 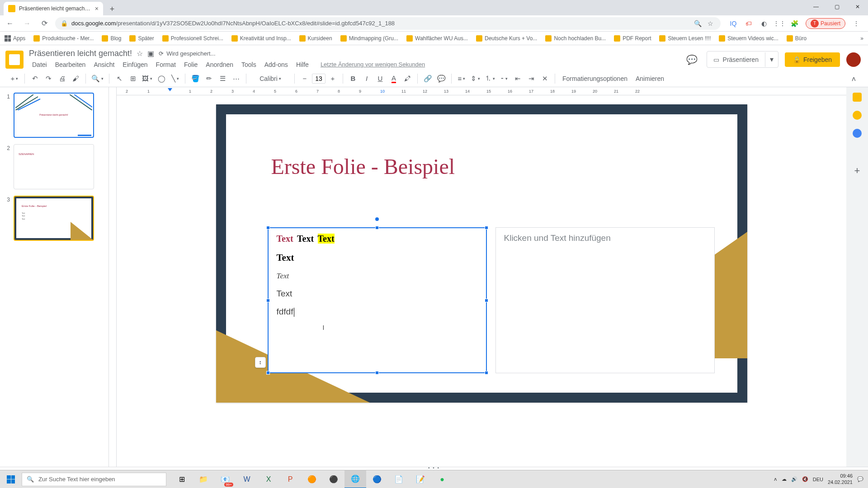 What do you see at coordinates (353, 79) in the screenshot?
I see `bold-button: B` at bounding box center [353, 79].